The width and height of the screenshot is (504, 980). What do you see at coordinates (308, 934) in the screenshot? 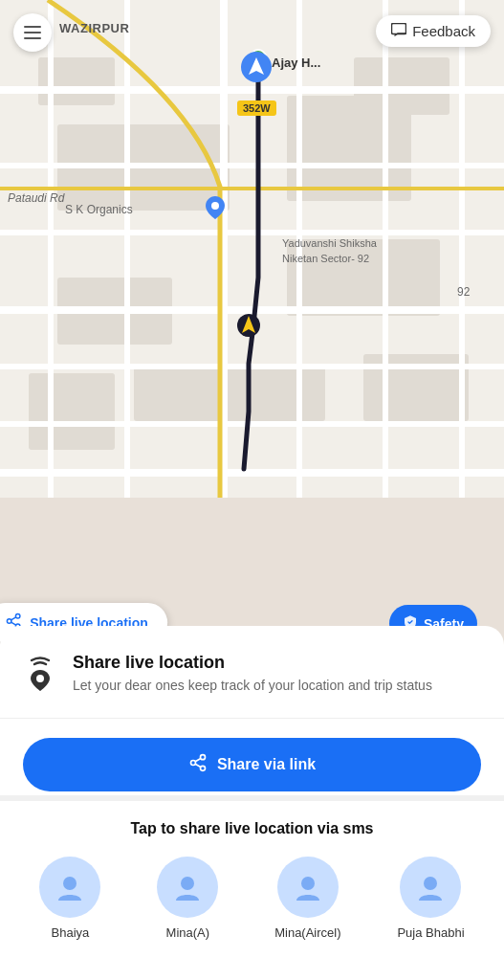
I see `contact-name-mina-aircel: Mina(Aircel)` at bounding box center [308, 934].